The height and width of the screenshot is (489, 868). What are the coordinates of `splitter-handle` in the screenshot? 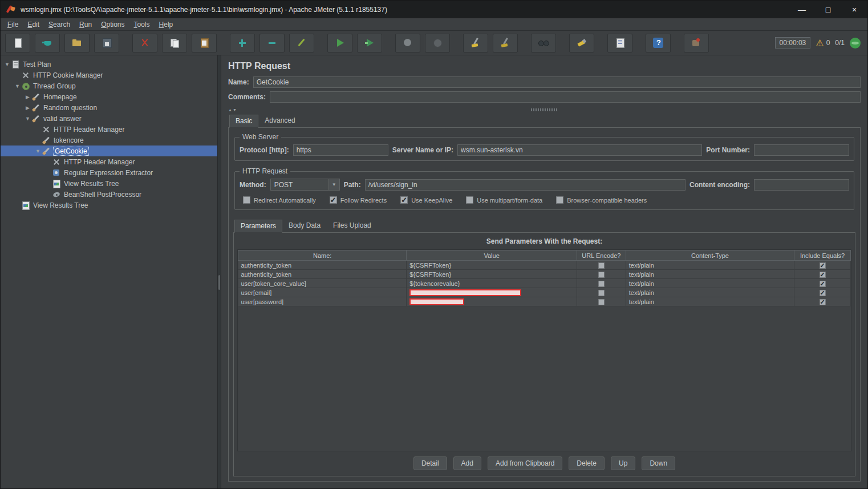 It's located at (219, 282).